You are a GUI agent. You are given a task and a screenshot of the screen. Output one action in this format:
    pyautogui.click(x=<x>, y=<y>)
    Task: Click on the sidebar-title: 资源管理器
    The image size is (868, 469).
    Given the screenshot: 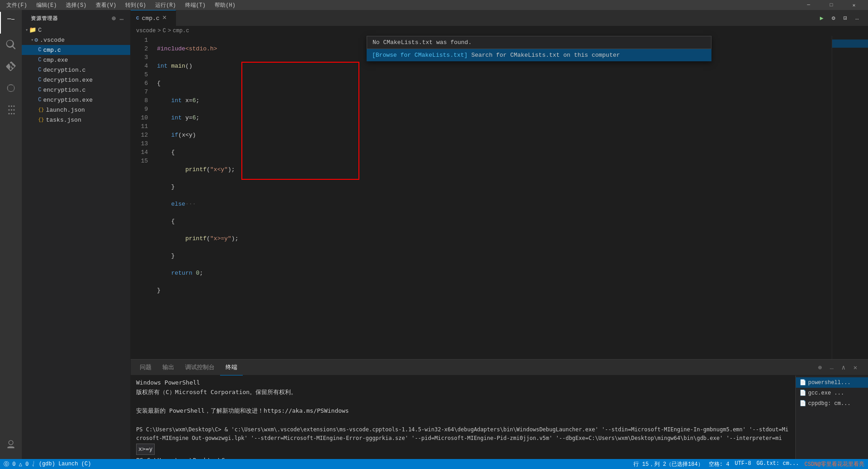 What is the action you would take?
    pyautogui.click(x=44, y=18)
    